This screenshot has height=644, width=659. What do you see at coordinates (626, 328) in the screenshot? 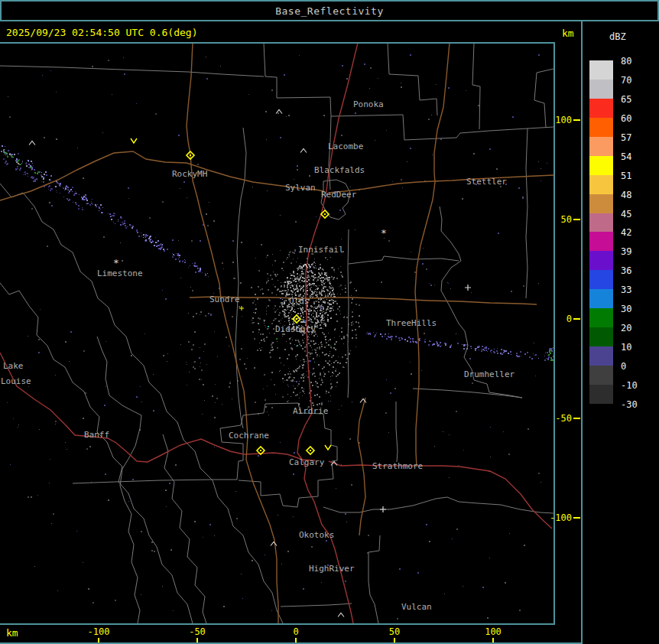
I see `colorbar-label: 20` at bounding box center [626, 328].